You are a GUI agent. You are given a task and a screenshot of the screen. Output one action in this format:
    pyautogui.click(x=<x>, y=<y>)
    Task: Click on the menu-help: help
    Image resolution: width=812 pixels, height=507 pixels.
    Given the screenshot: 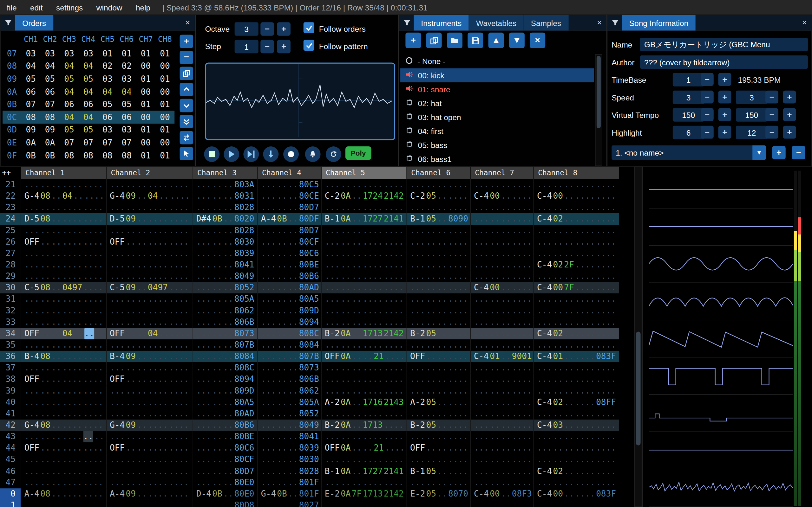 What is the action you would take?
    pyautogui.click(x=143, y=7)
    